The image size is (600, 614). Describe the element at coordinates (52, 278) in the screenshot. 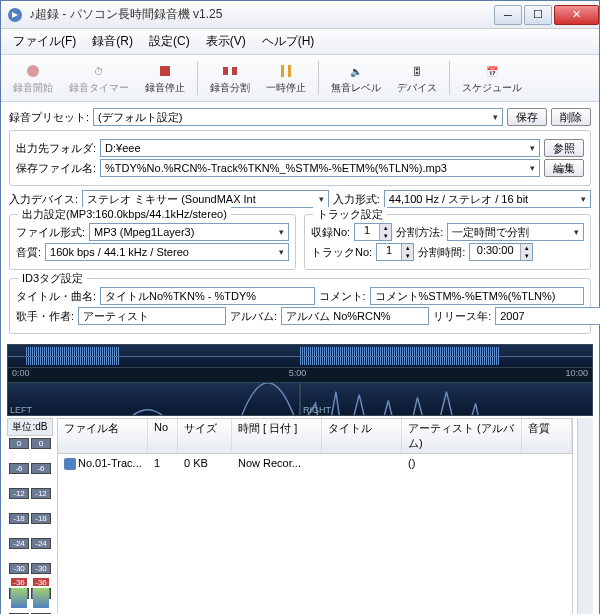

I see `id3-title: ID3タグ設定` at that location.